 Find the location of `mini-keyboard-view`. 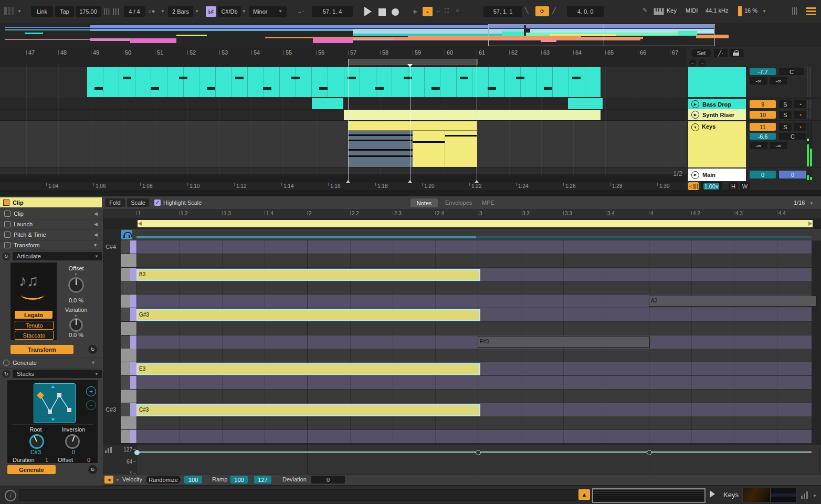

mini-keyboard-view is located at coordinates (649, 496).